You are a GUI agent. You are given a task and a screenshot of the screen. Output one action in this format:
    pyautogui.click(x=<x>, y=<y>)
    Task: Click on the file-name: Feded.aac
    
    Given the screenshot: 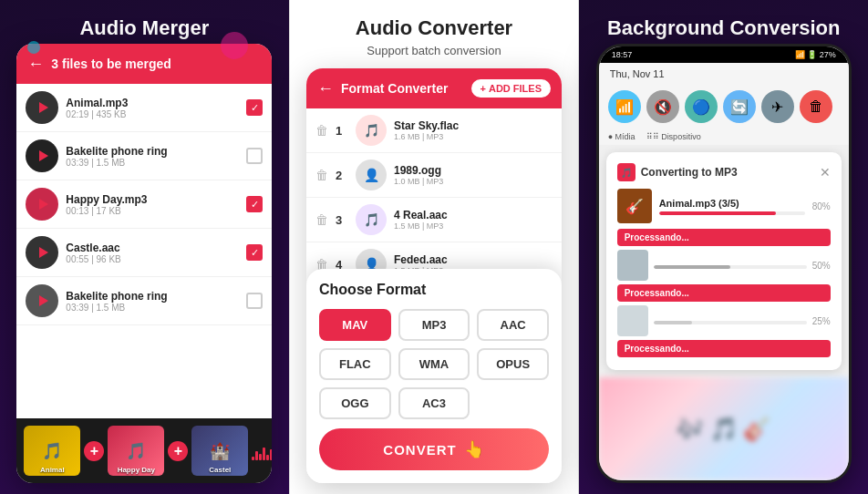 What is the action you would take?
    pyautogui.click(x=473, y=260)
    